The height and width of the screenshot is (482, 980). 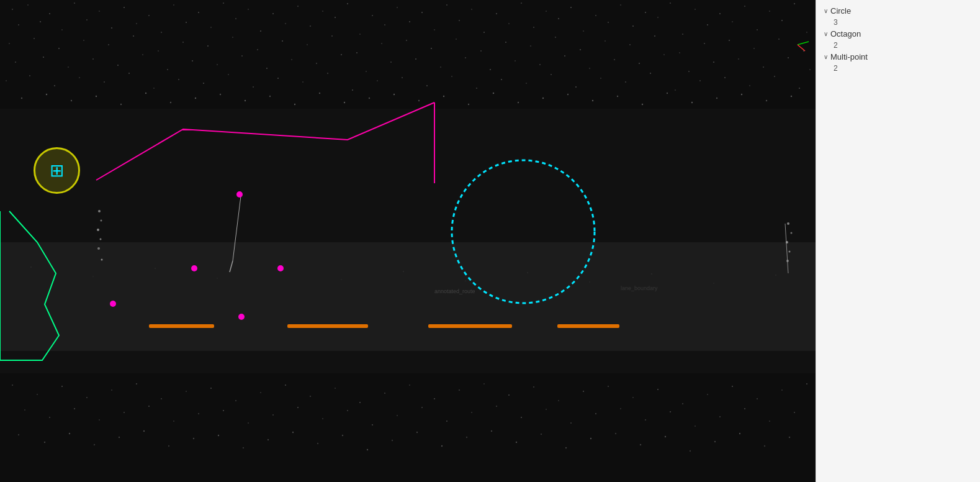 What do you see at coordinates (825, 34) in the screenshot?
I see `chevron-octagon: ∨` at bounding box center [825, 34].